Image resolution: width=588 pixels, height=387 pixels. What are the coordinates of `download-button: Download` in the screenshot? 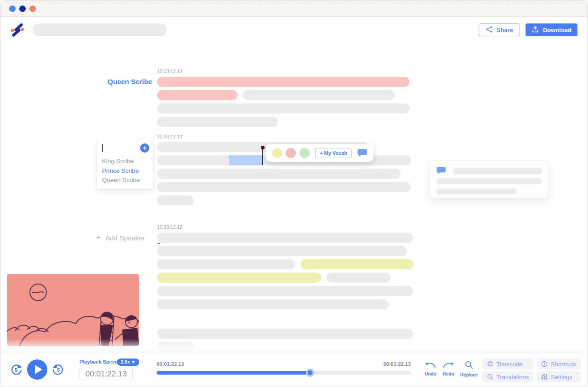 It's located at (551, 30).